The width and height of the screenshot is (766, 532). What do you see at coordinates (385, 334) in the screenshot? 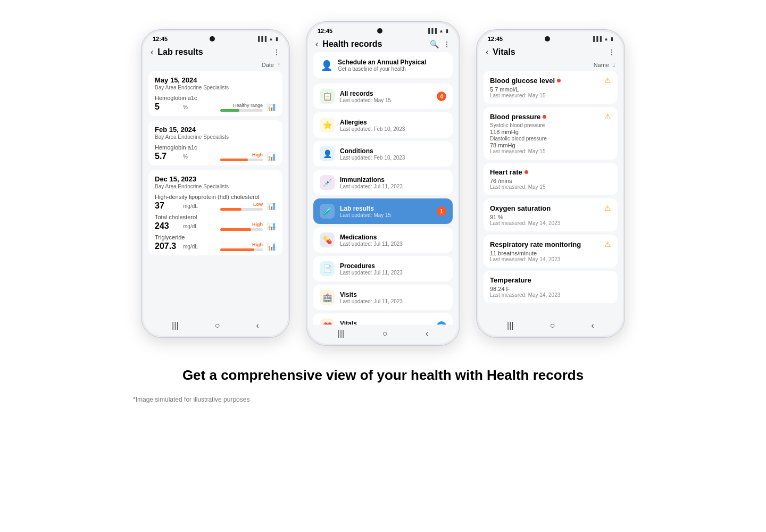
I see `home-icon-2: ○` at bounding box center [385, 334].